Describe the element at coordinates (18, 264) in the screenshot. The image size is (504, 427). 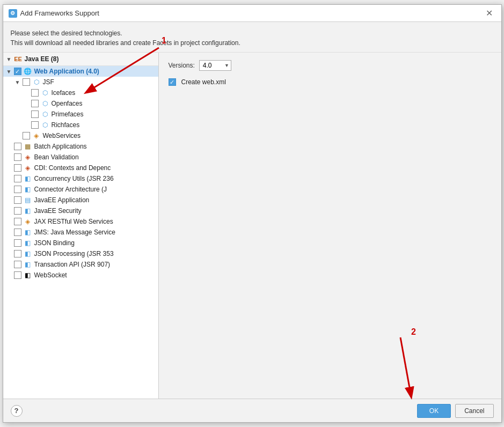
I see `transaction-checkbox` at that location.